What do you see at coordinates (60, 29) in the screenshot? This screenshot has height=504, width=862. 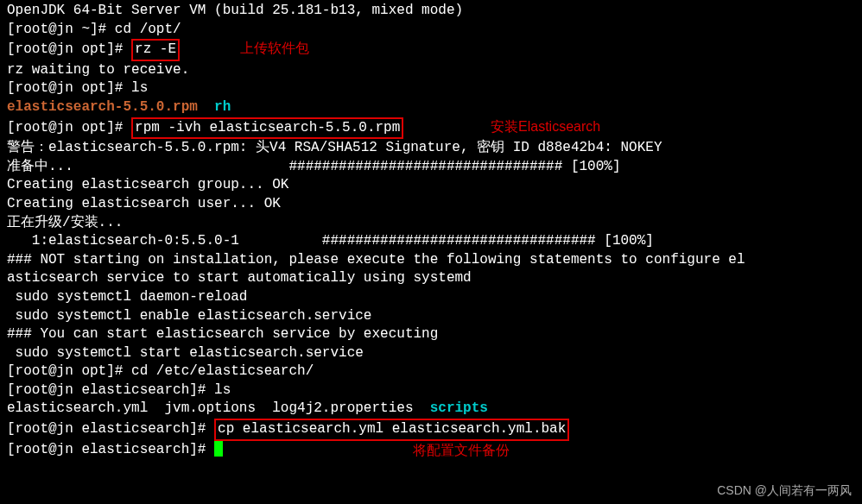 I see `prompt: [root@jn ~]#` at bounding box center [60, 29].